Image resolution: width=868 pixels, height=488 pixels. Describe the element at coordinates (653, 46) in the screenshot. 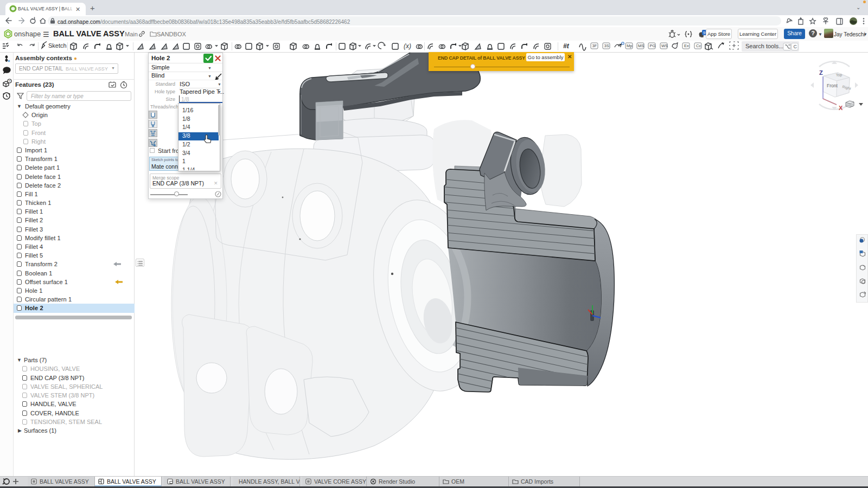

I see `svg-text: PG` at that location.